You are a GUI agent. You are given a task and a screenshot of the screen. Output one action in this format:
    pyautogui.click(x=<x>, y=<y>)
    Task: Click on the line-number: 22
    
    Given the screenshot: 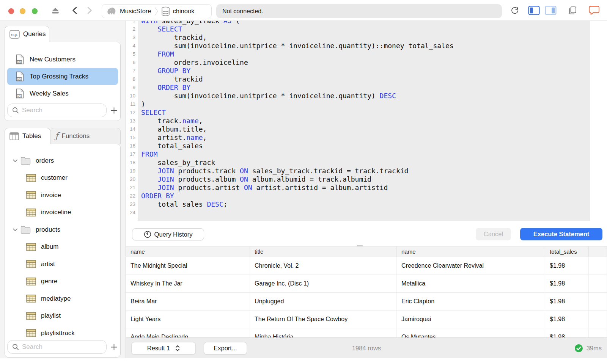 What is the action you would take?
    pyautogui.click(x=132, y=196)
    